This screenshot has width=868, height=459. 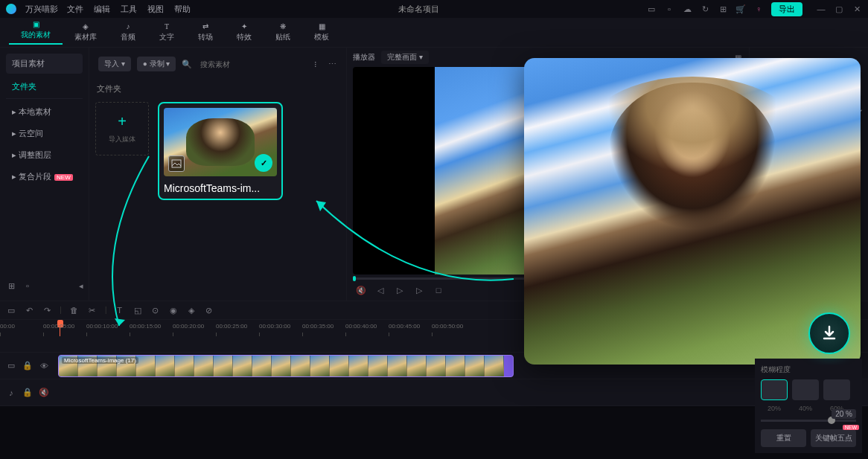 I want to click on keyframe-icon: ◈, so click(x=191, y=310).